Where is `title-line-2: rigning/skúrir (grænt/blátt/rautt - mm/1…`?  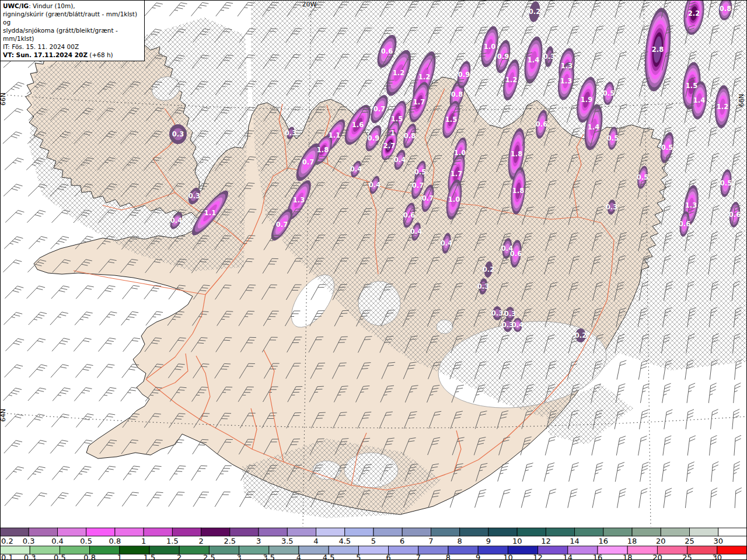 title-line-2: rigning/skúrir (grænt/blátt/rautt - mm/1… is located at coordinates (72, 18).